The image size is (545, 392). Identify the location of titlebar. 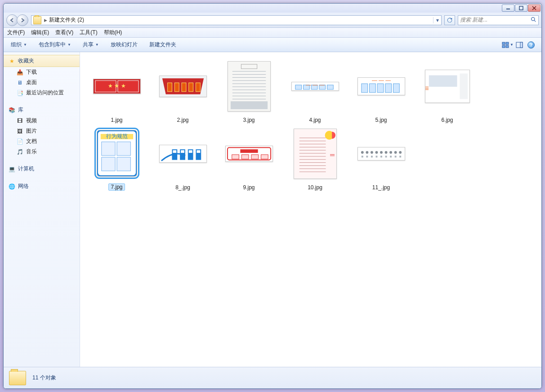
(272, 8).